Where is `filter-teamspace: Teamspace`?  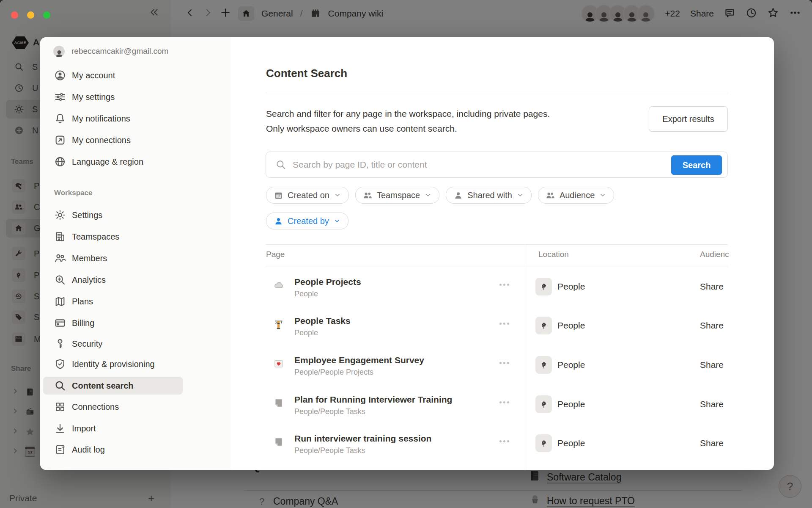 filter-teamspace: Teamspace is located at coordinates (398, 195).